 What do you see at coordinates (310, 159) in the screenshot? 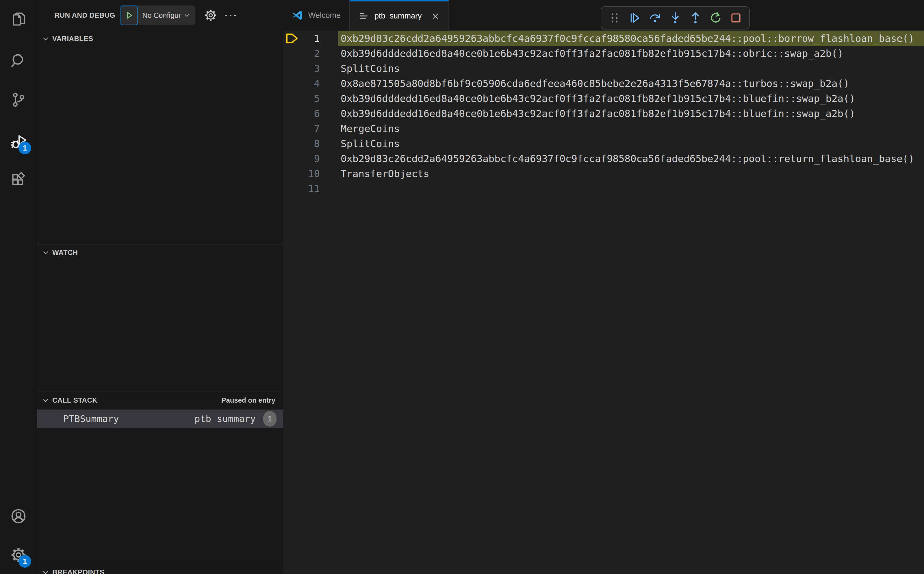
I see `line-number: 9` at bounding box center [310, 159].